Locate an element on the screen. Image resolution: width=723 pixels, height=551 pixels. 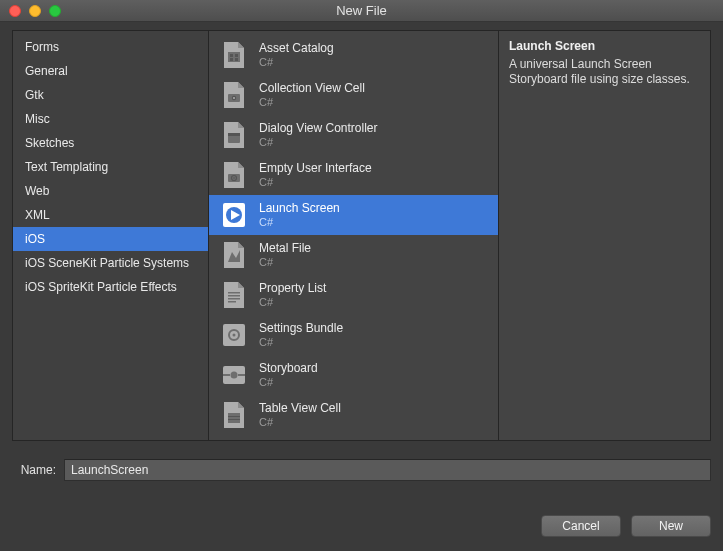
category-item: Forms is located at coordinates (110, 47).